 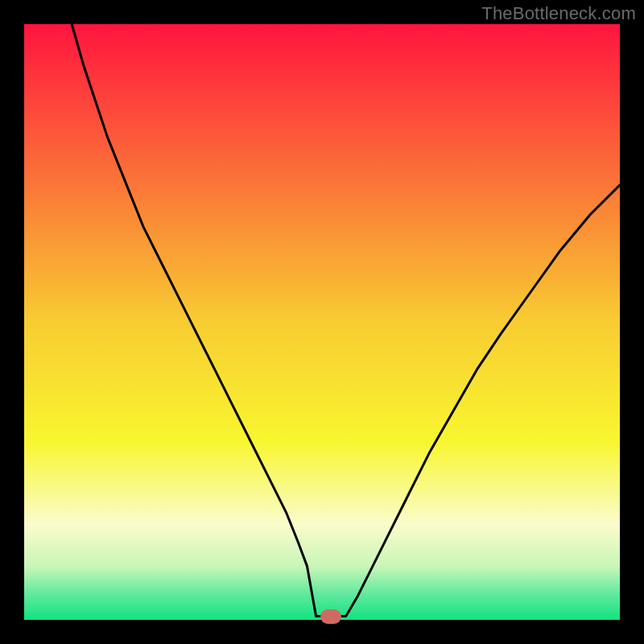 What do you see at coordinates (559, 14) in the screenshot?
I see `attribution-text: TheBottleneck.com` at bounding box center [559, 14].